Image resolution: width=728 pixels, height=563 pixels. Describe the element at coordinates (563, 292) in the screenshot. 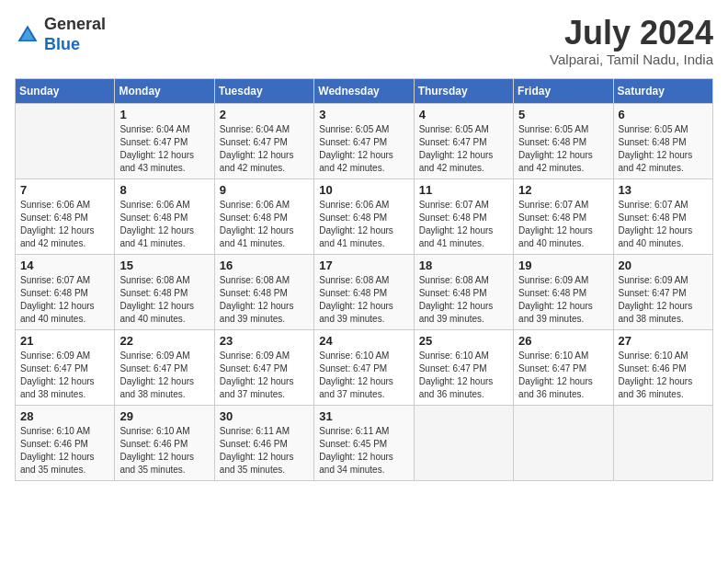

I see `calendar-day-cell: 19Sunrise: 6:09 AMSunset: 6:48 PMDayligh…` at that location.